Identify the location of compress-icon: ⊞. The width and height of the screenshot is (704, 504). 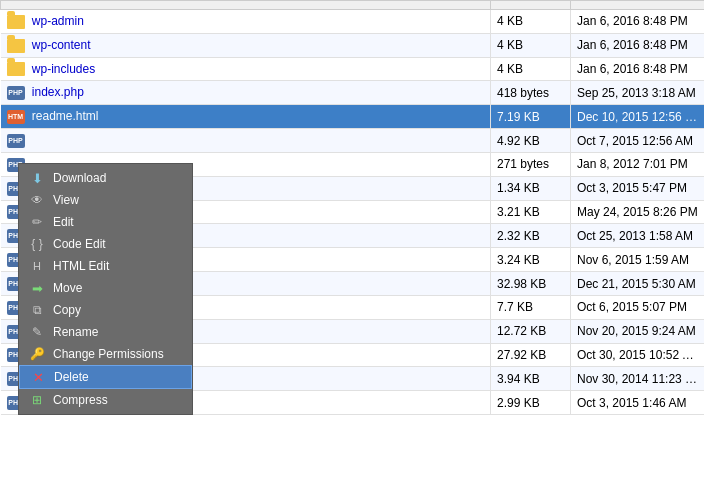
(37, 400).